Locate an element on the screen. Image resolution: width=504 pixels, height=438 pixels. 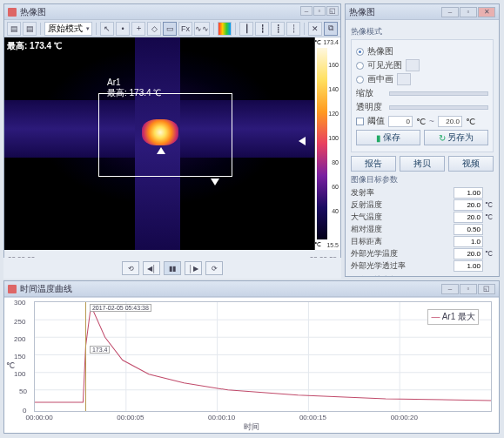
mode-select-label: 原始模式 is located at coordinates (65, 29).